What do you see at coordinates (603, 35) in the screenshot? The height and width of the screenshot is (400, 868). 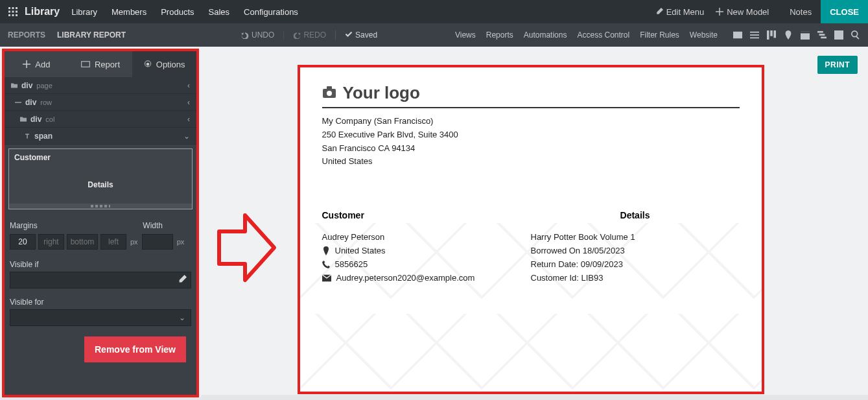 I see `nav-access-control: Access Control` at bounding box center [603, 35].